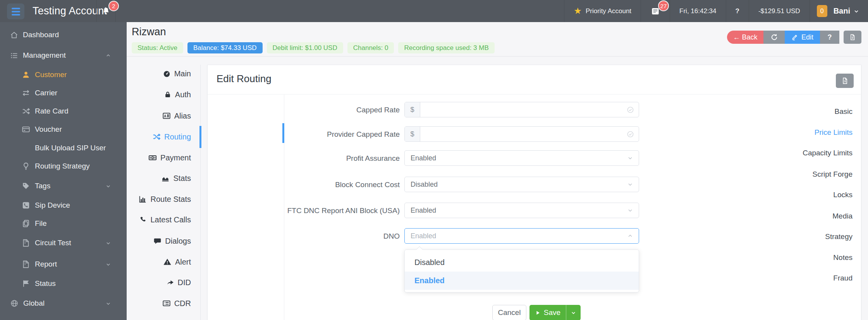 This screenshot has height=320, width=868. I want to click on tab-media: Media, so click(842, 216).